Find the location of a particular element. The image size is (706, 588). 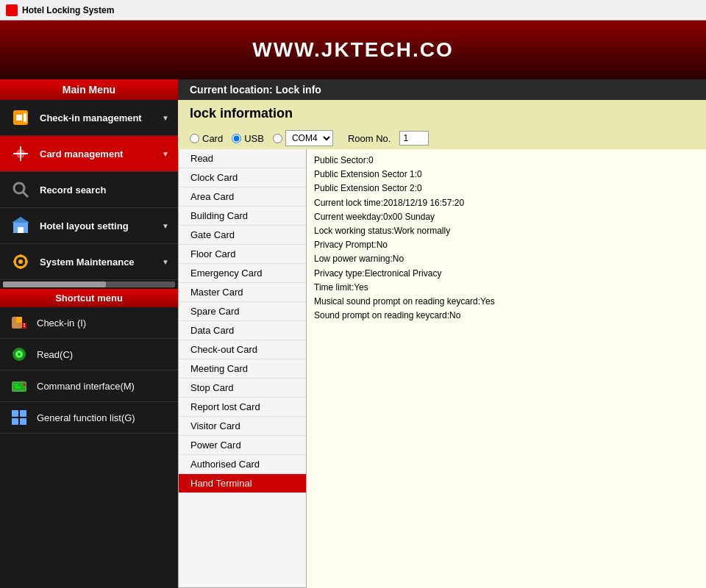

info-line: Current lock time:2018/12/19 16:57:20 is located at coordinates (506, 203).